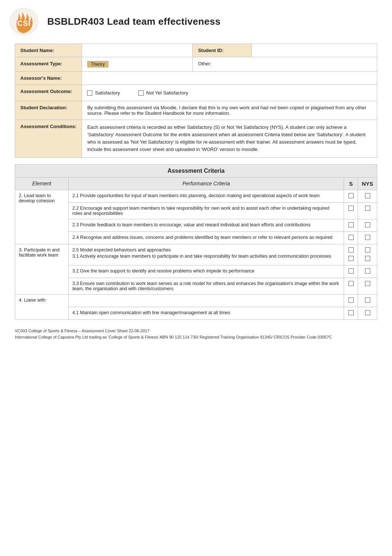 Image resolution: width=392 pixels, height=556 pixels. I want to click on nys-header: NYS, so click(368, 183).